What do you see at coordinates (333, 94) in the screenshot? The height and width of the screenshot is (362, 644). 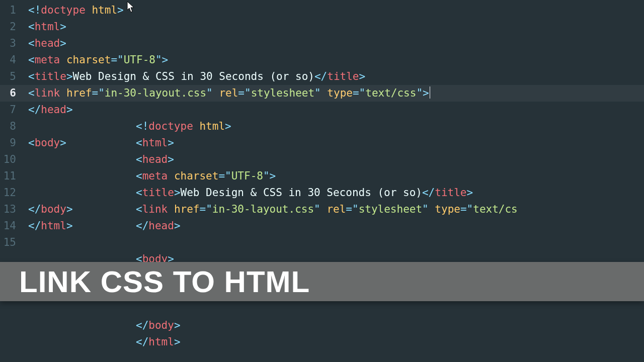 I see `code-line-active: <link href="in-30-layout.css" rel="style…` at bounding box center [333, 94].